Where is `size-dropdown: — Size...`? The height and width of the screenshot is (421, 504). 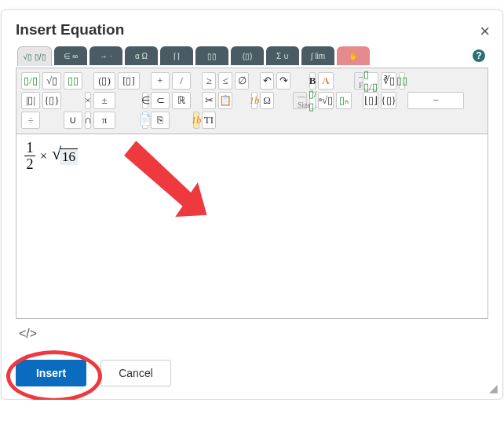
size-dropdown: — Size... is located at coordinates (300, 101).